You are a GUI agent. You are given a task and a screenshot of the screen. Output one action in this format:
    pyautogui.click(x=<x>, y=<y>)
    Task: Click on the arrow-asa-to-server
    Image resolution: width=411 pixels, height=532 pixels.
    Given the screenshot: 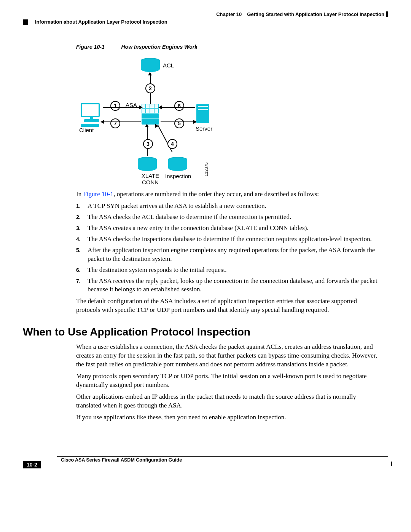 What is the action you would take?
    pyautogui.click(x=178, y=122)
    